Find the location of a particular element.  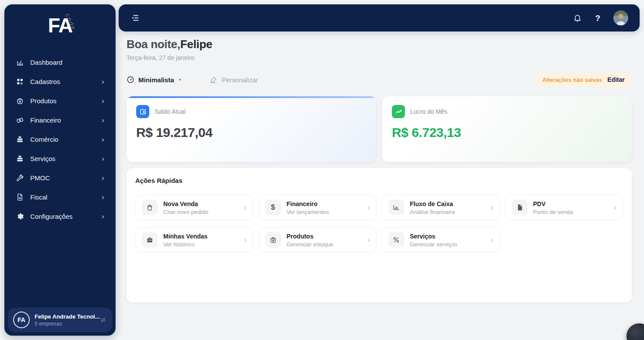

sidebar-item-produtos: Produtos › is located at coordinates (60, 101).